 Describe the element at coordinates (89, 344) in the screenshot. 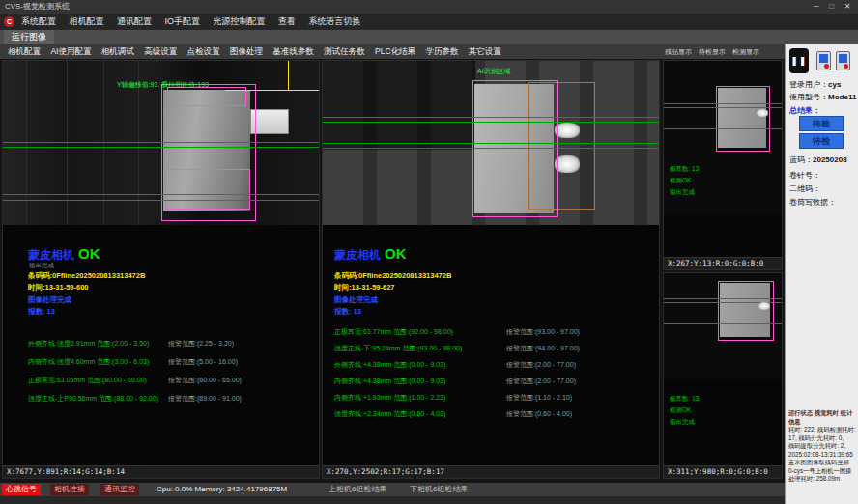

I see `measurement-text: 外侧齐线:强度2.91mm 范围:(2.00 - 3.50)` at that location.